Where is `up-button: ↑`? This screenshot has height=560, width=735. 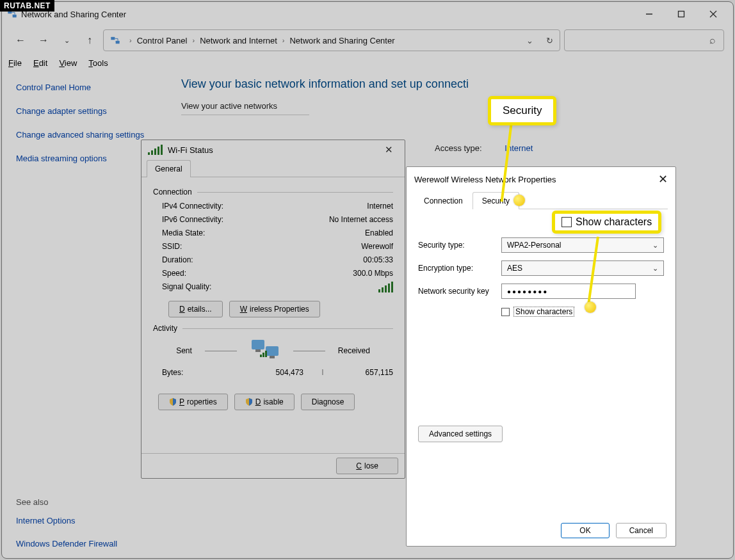 up-button: ↑ is located at coordinates (90, 40).